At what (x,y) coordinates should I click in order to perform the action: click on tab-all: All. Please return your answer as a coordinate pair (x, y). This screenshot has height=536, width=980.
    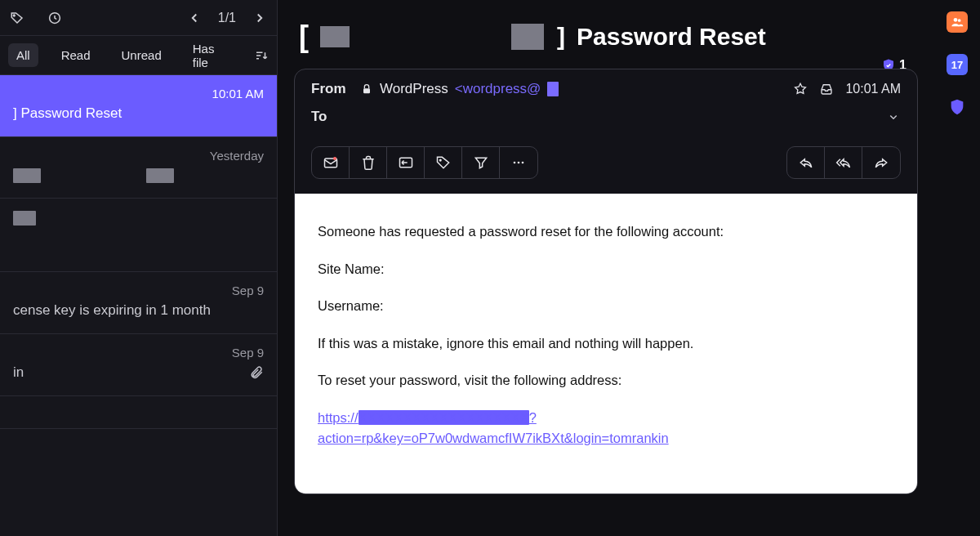
    Looking at the image, I should click on (23, 56).